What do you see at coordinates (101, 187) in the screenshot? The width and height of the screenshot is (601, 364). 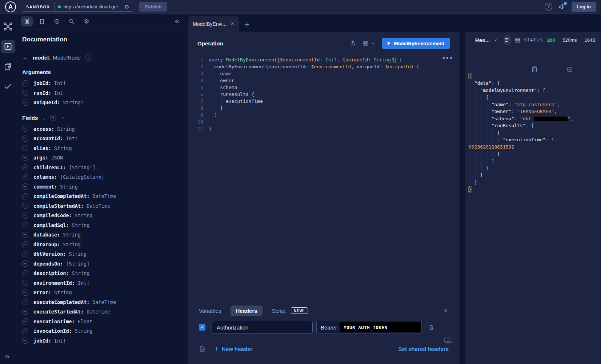 I see `field-row: +comment:String` at bounding box center [101, 187].